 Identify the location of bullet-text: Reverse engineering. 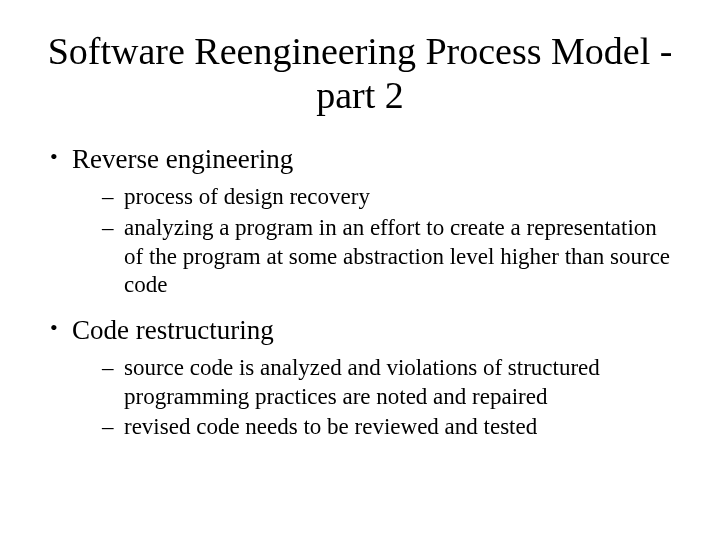
(182, 159).